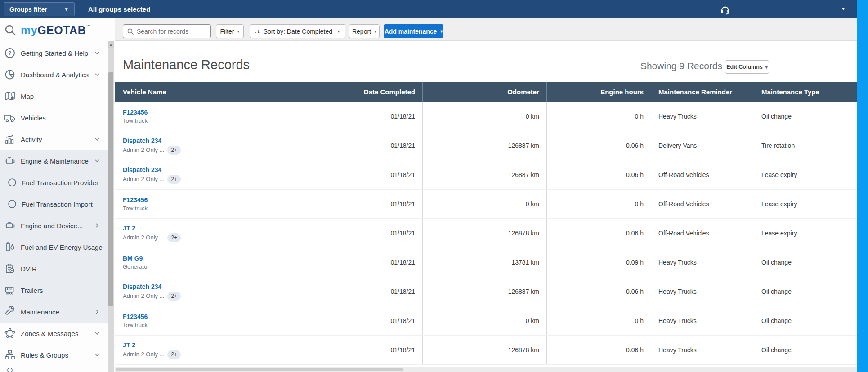 The width and height of the screenshot is (868, 372). I want to click on add-maintenance-button: Add maintenance▾, so click(414, 31).